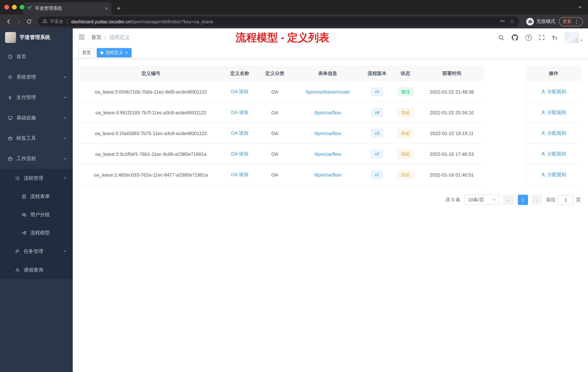  I want to click on address-bar: 不安全 dashboard.yudao.iocoder.cn/bpm/manag…, so click(278, 22).